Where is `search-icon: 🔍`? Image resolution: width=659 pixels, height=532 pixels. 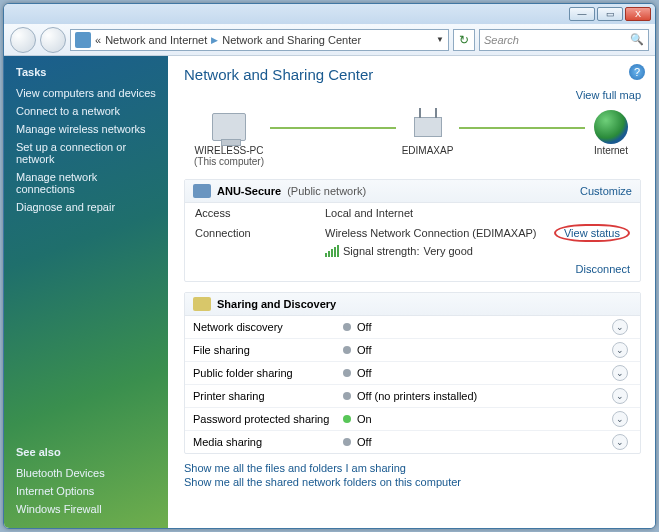
search-icon: 🔍 is located at coordinates (637, 40).